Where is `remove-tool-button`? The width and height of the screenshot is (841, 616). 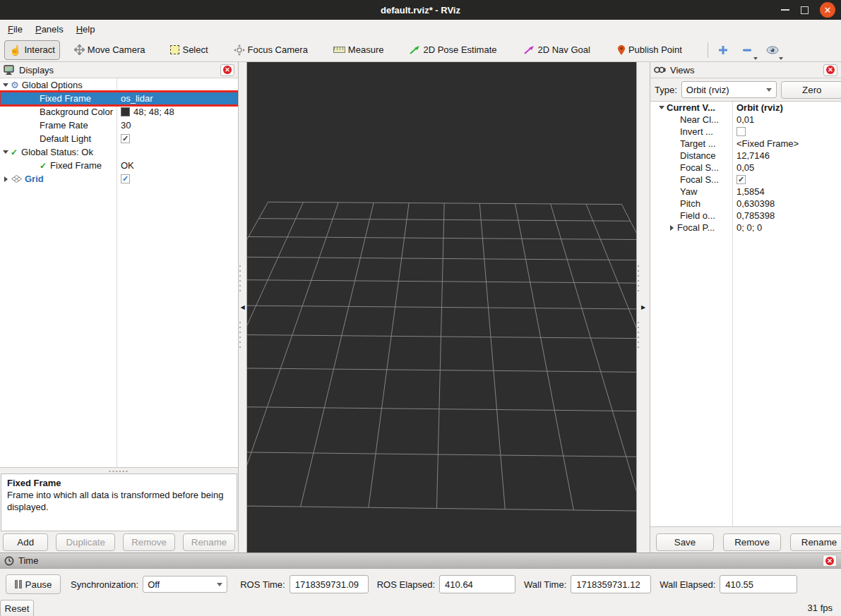 remove-tool-button is located at coordinates (747, 50).